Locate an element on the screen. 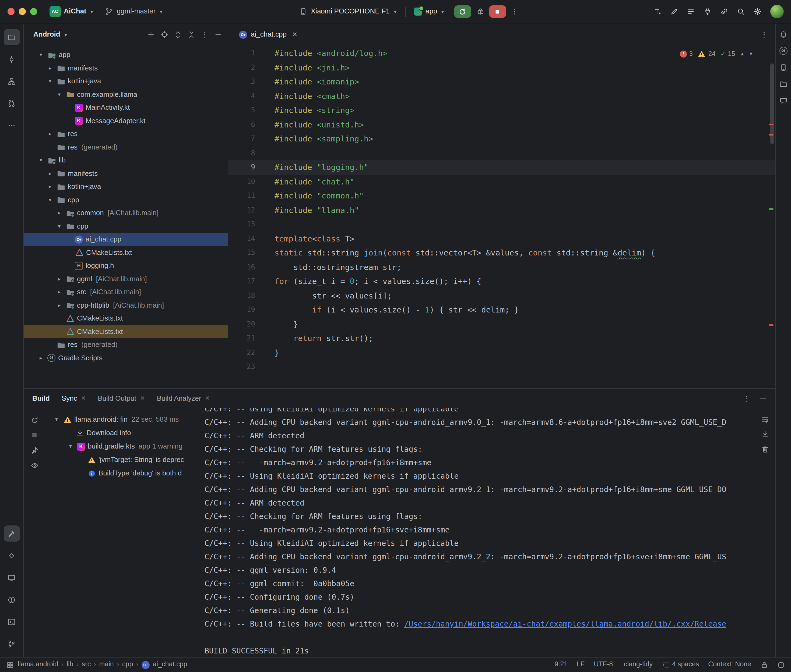  search-everywhere-button is located at coordinates (741, 11).